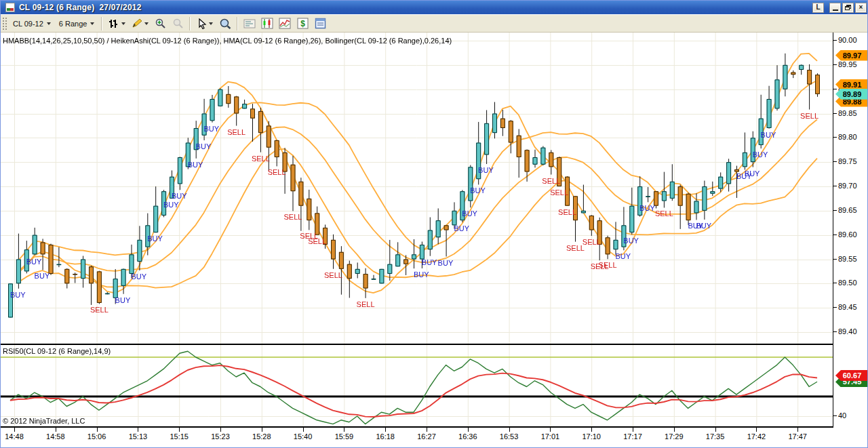 The width and height of the screenshot is (868, 448). Describe the element at coordinates (117, 24) in the screenshot. I see `chart-style-button` at that location.